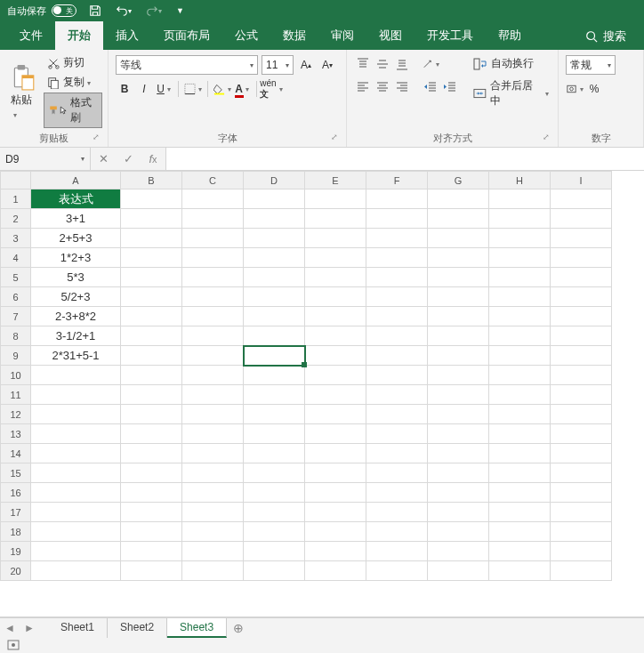 The width and height of the screenshot is (644, 669). Describe the element at coordinates (336, 552) in the screenshot. I see `cell-E19` at that location.